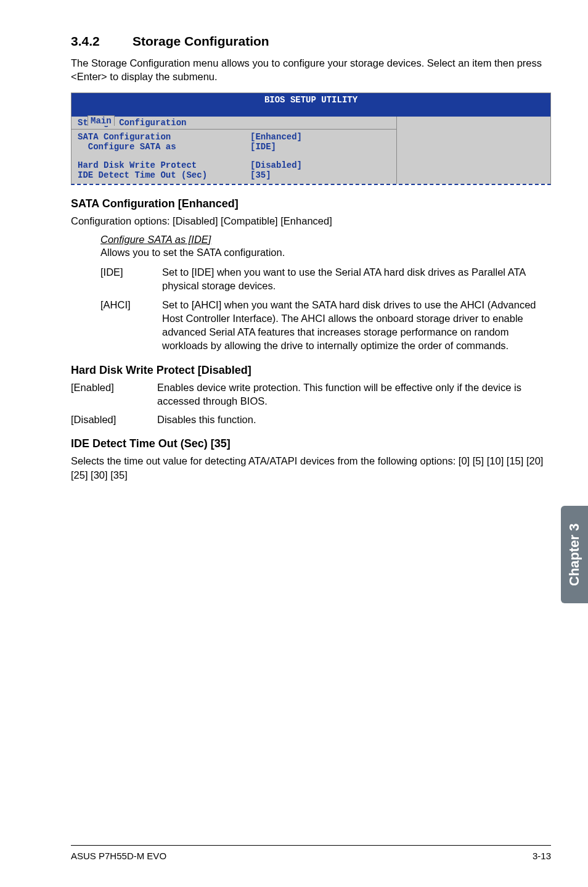  Describe the element at coordinates (356, 279) in the screenshot. I see `option-value: Set to [IDE] when you want to use the Se…` at that location.